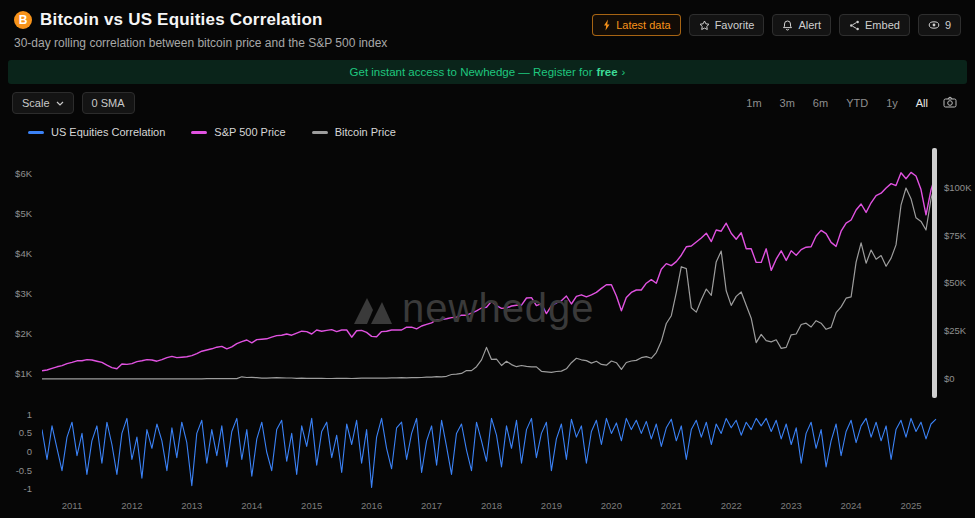  What do you see at coordinates (60, 104) in the screenshot?
I see `chevron-down-icon` at bounding box center [60, 104].